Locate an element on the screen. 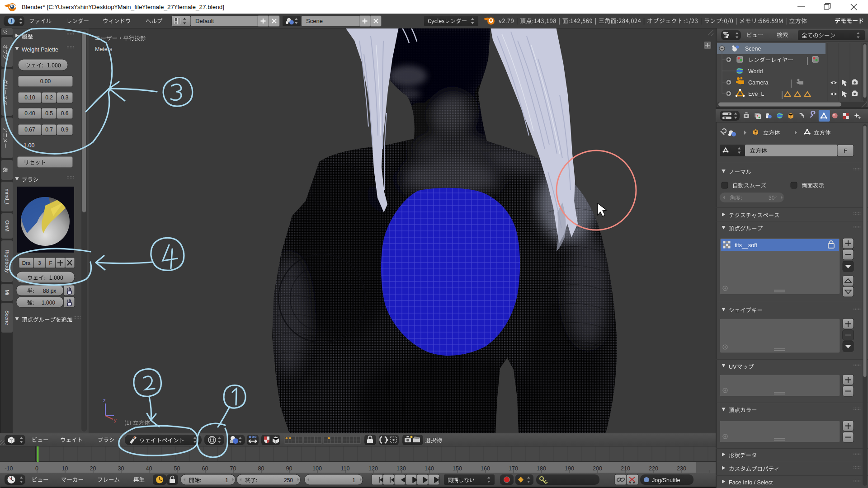 This screenshot has height=488, width=868. svg-text: 0.7 is located at coordinates (49, 130).